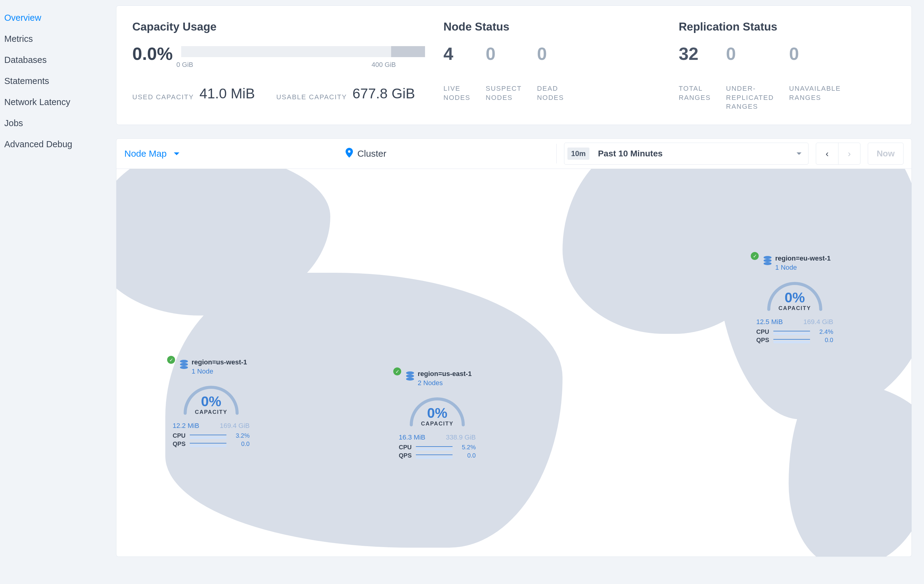  What do you see at coordinates (163, 97) in the screenshot?
I see `used-capacity-label: USED CAPACITY` at bounding box center [163, 97].